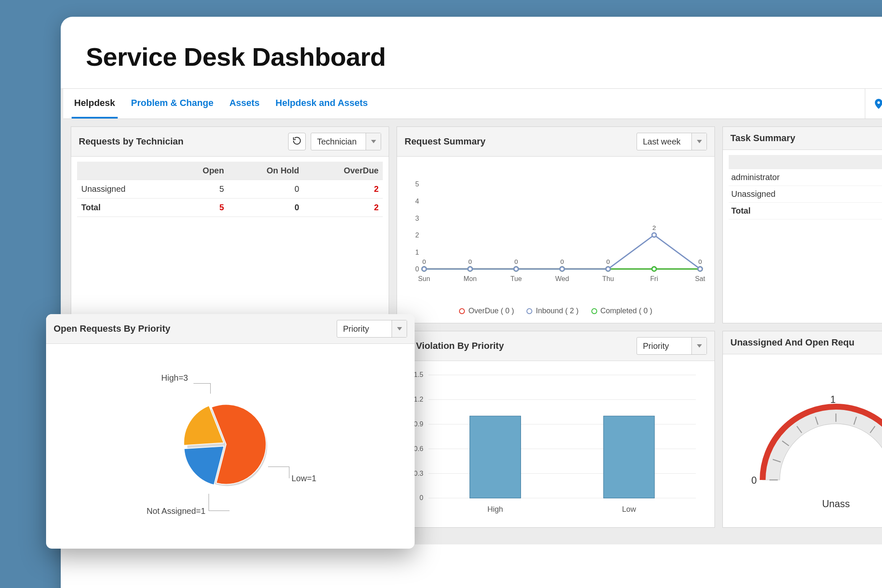 The image size is (882, 588). What do you see at coordinates (424, 279) in the screenshot?
I see `svg-text: Sun` at bounding box center [424, 279].